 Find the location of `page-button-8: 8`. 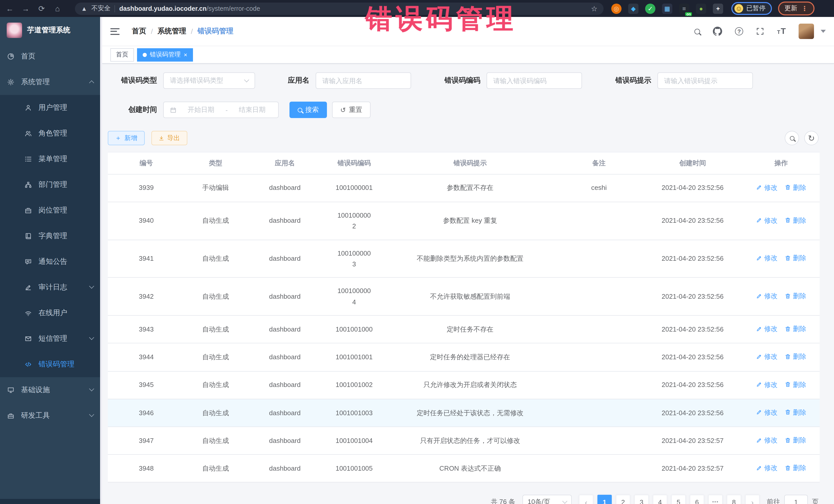

page-button-8: 8 is located at coordinates (734, 500).